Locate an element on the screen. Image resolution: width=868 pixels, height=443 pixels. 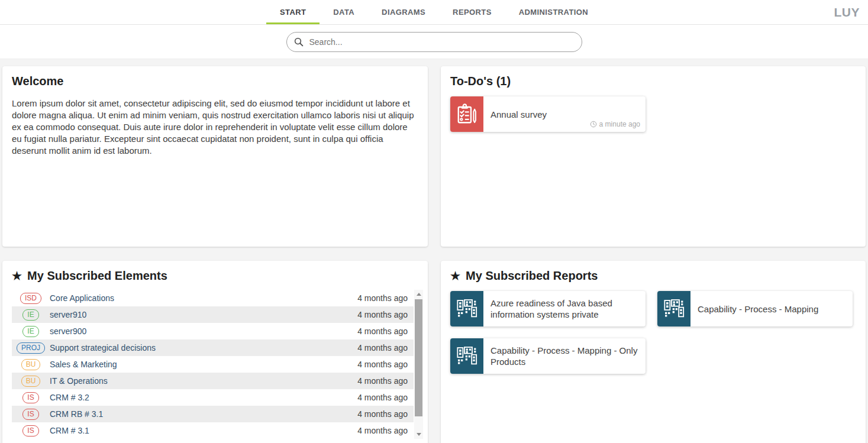
element-name: IT & Operations is located at coordinates (202, 381).